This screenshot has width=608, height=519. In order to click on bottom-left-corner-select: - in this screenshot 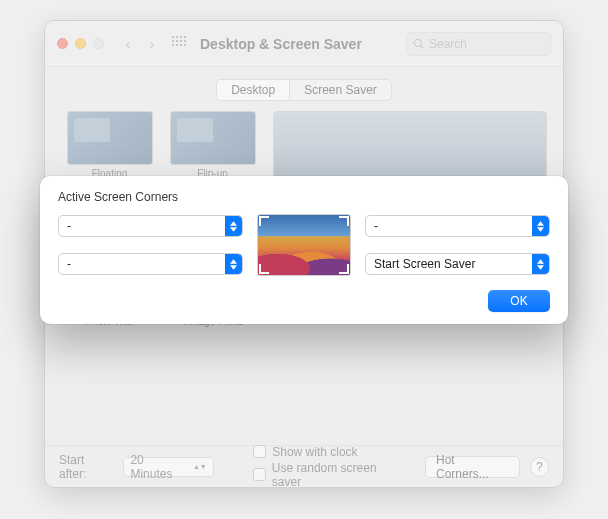, I will do `click(150, 264)`.